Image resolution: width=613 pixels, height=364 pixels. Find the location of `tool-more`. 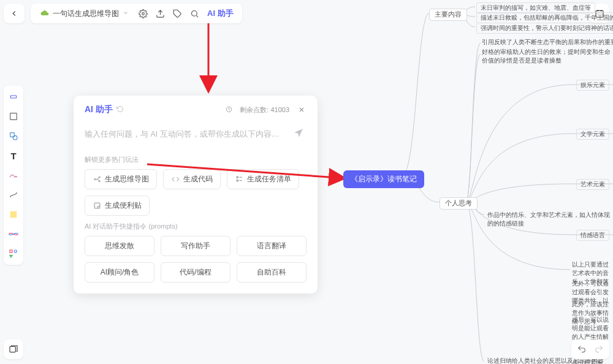

tool-more is located at coordinates (13, 254).